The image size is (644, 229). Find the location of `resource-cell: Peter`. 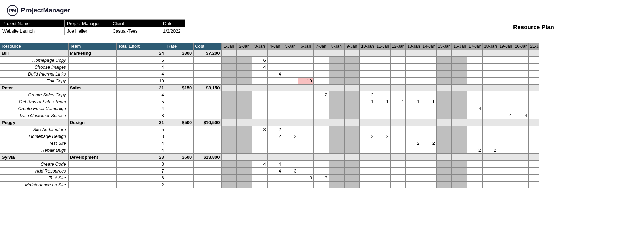

resource-cell: Peter is located at coordinates (35, 88).